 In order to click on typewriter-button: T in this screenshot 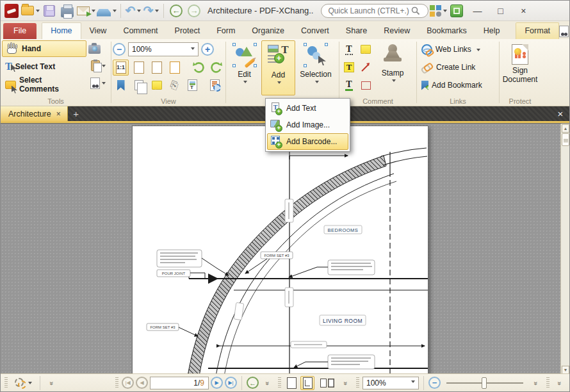, I will do `click(350, 50)`.